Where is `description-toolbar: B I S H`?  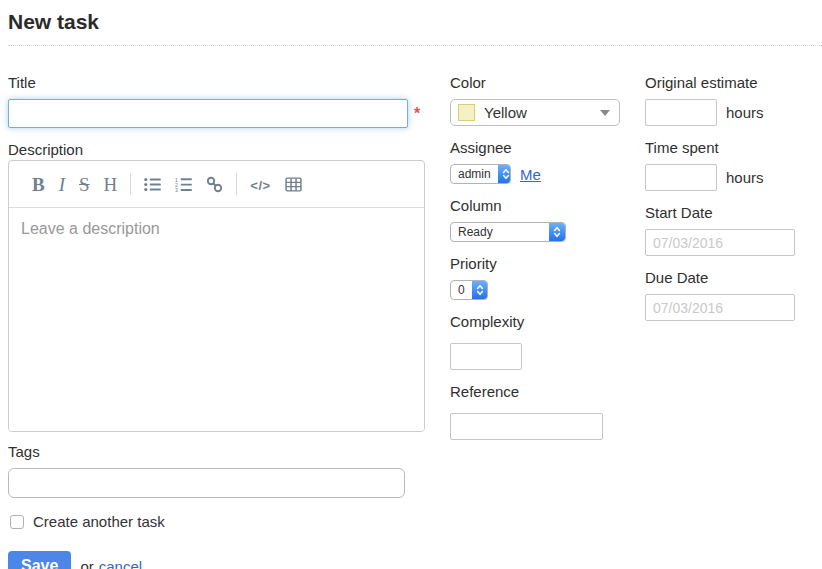
description-toolbar: B I S H is located at coordinates (216, 184).